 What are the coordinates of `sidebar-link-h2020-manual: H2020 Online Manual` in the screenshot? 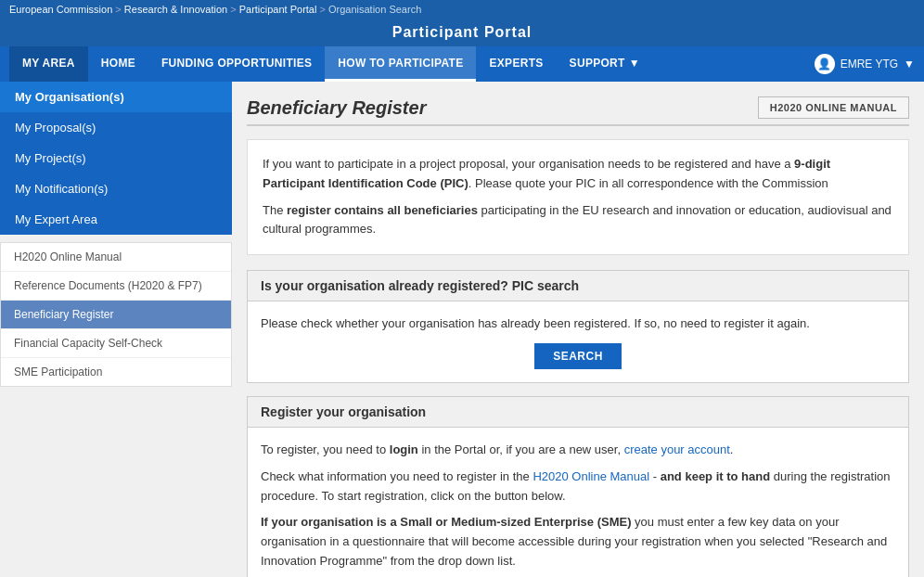 It's located at (116, 258).